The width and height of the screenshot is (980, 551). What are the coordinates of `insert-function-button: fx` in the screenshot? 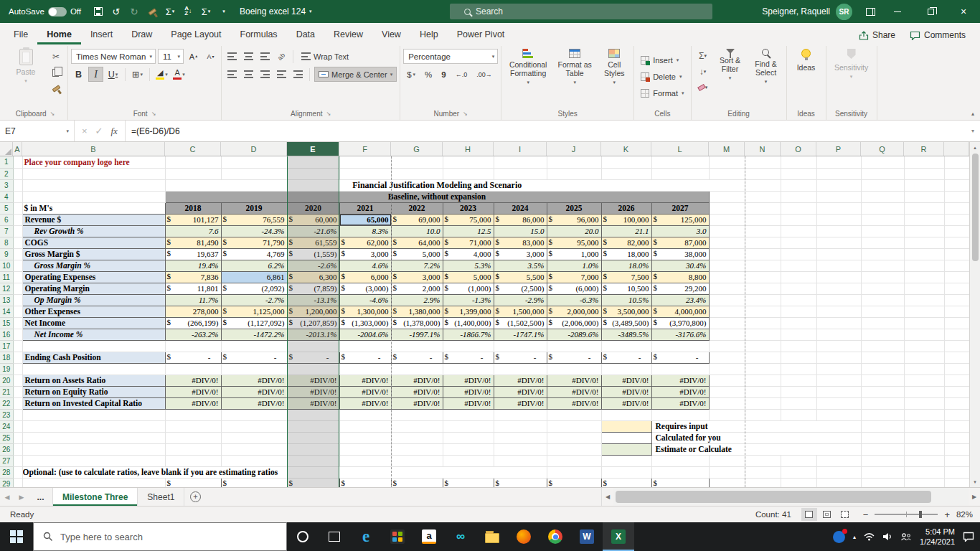 It's located at (115, 131).